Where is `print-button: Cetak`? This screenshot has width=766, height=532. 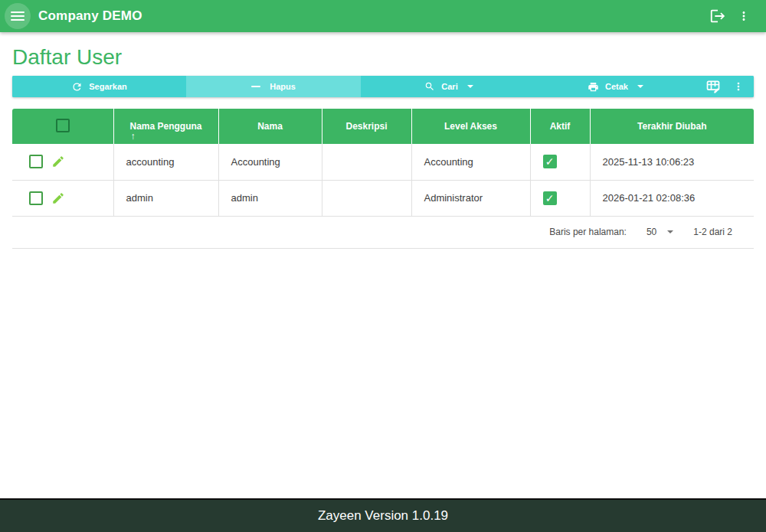 print-button: Cetak is located at coordinates (616, 86).